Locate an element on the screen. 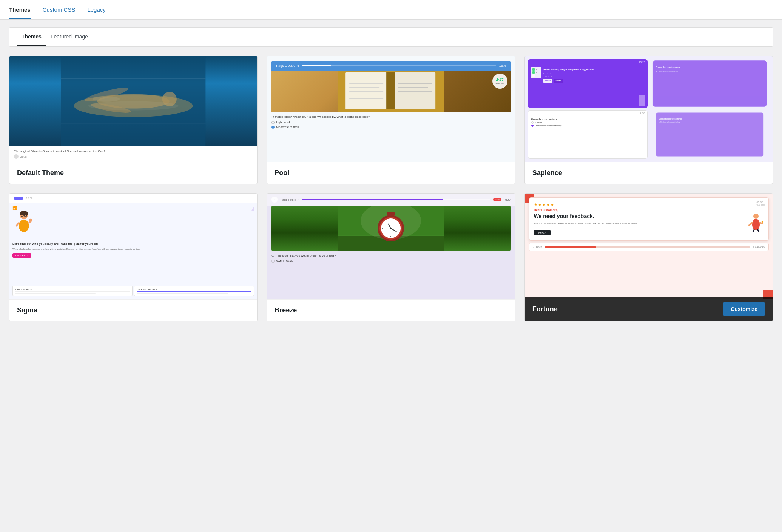  sigma-cta-btn: Let's Start > is located at coordinates (22, 255).